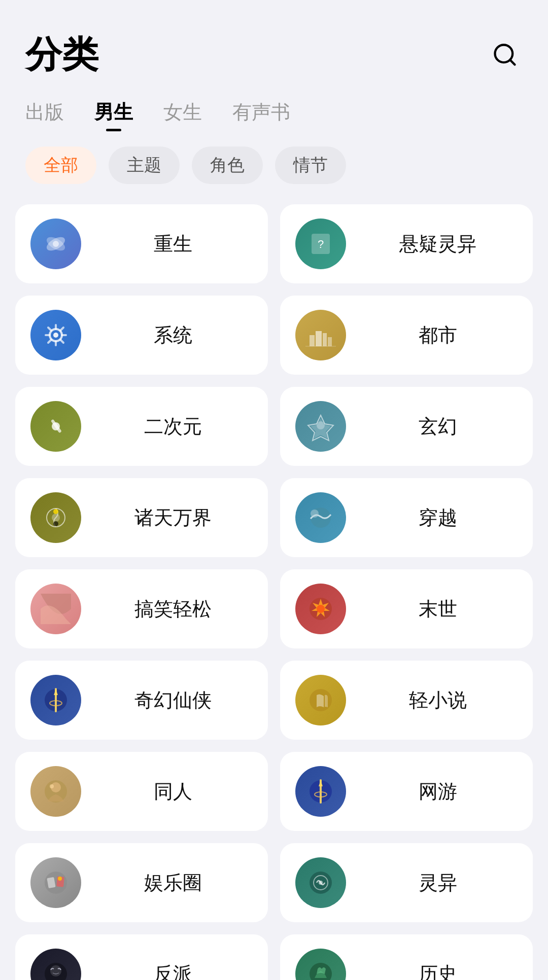  What do you see at coordinates (438, 244) in the screenshot?
I see `mystery-label: 悬疑灵异` at bounding box center [438, 244].